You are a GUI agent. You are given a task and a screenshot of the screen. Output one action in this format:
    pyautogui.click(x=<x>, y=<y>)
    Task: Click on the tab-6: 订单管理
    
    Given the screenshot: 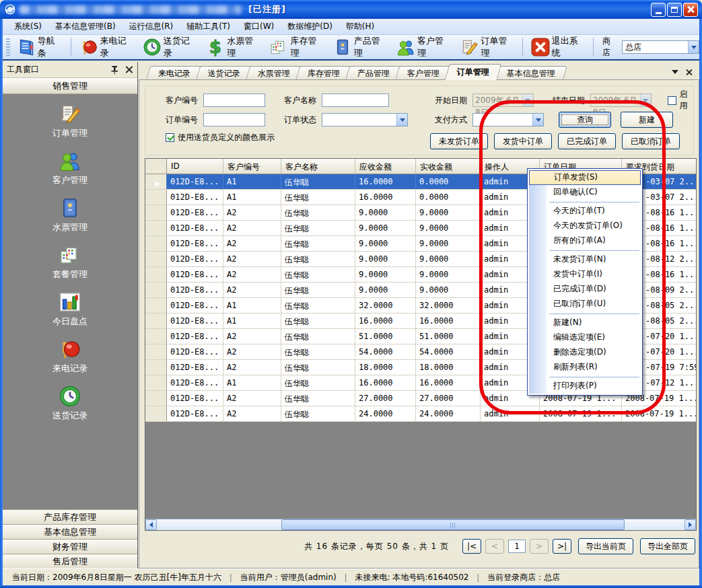 What is the action you would take?
    pyautogui.click(x=474, y=72)
    